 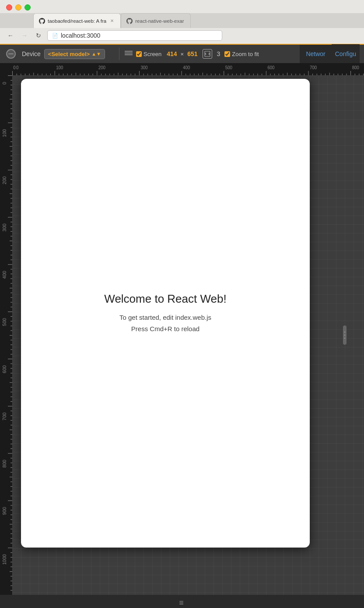 What do you see at coordinates (315, 54) in the screenshot?
I see `network-text: Networ` at bounding box center [315, 54].